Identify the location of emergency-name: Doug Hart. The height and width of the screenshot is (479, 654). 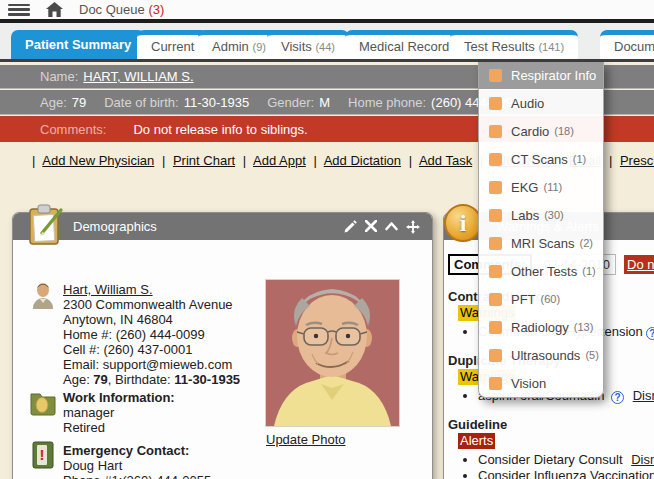
(137, 466).